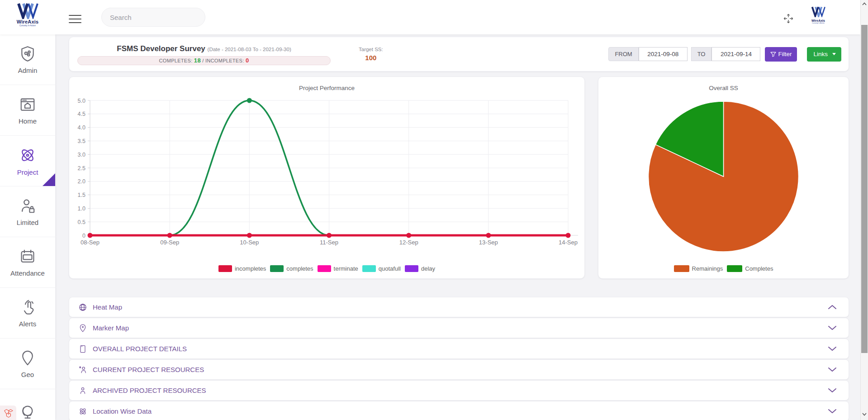 The image size is (868, 420). What do you see at coordinates (176, 61) in the screenshot?
I see `completes-label: COMPLETES:` at bounding box center [176, 61].